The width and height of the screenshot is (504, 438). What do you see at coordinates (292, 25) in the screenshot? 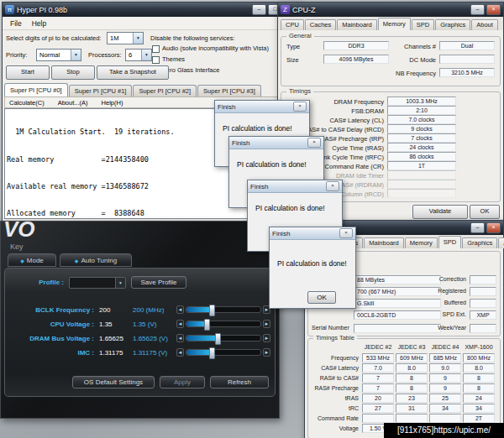
I see `tab-cpu: CPU` at bounding box center [292, 25].